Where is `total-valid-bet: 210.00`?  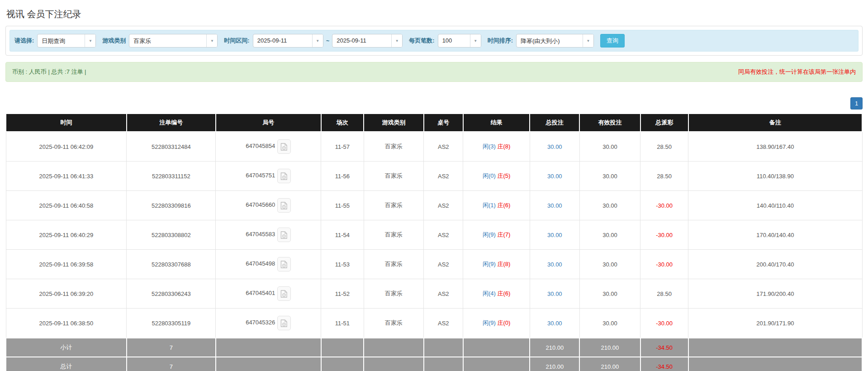
total-valid-bet: 210.00 is located at coordinates (610, 364).